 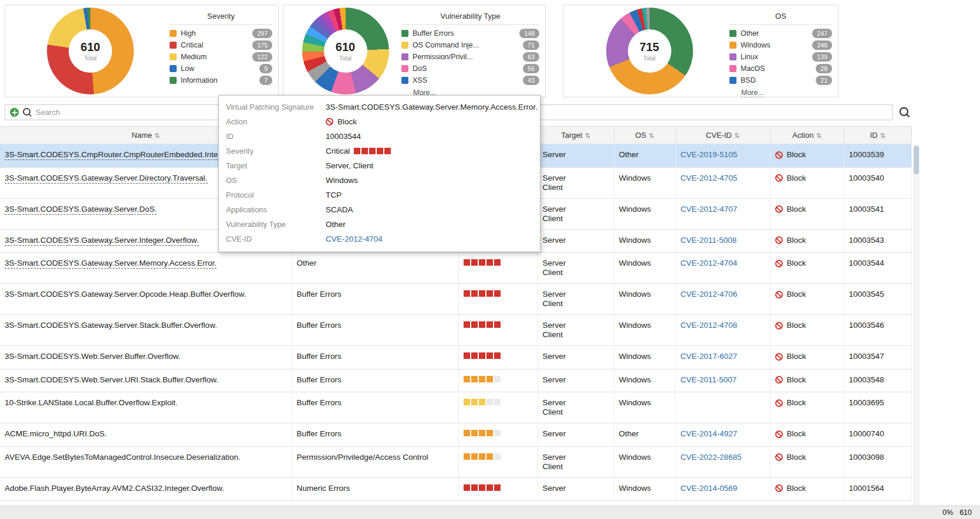 I want to click on table-row: 3S-Smart.CODESYS.Web.Server.URI.Stack.Bu…, so click(x=455, y=381).